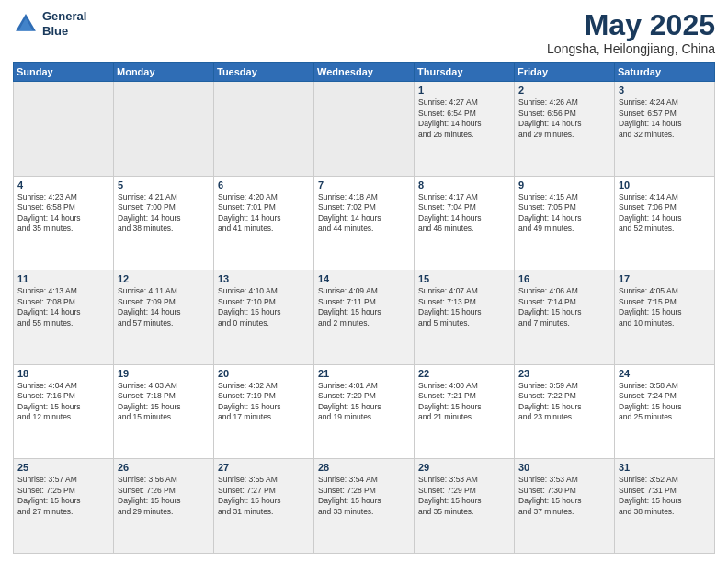  I want to click on calendar-cell: 22Sunrise: 4:00 AM Sunset: 7:21 PM Dayli…, so click(465, 412).